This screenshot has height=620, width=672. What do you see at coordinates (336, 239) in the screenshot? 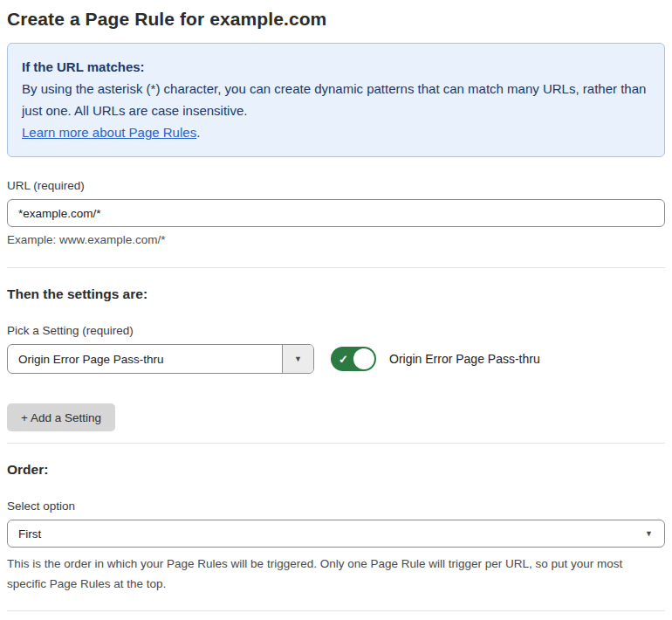
I see `url-example-helper: Example: www.example.com/*` at bounding box center [336, 239].